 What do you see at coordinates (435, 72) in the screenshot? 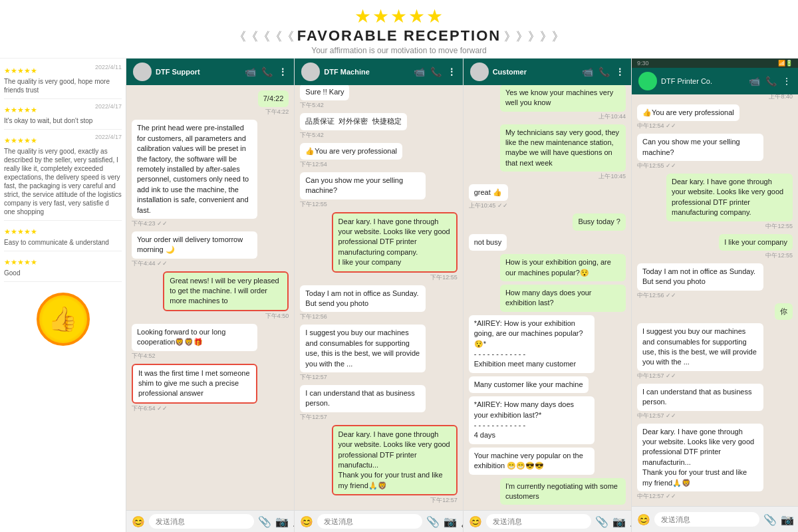
I see `chat2-icons: 📹 📞 ⋮` at bounding box center [435, 72].